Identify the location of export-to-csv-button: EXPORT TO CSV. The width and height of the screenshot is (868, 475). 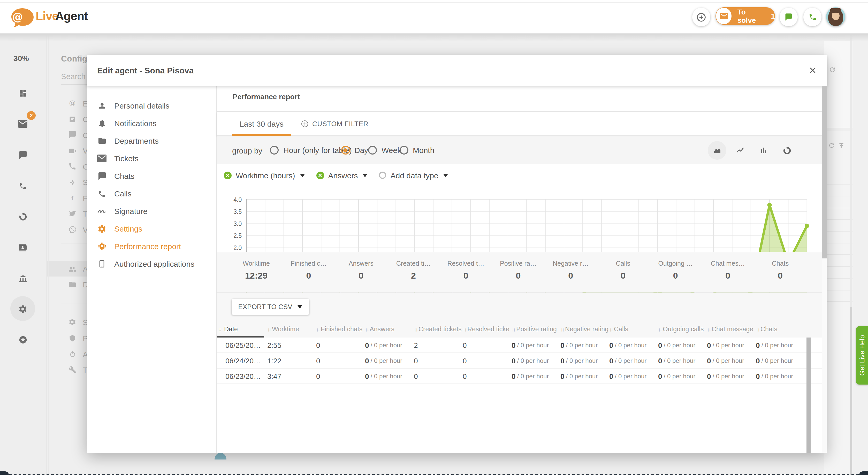
(270, 307).